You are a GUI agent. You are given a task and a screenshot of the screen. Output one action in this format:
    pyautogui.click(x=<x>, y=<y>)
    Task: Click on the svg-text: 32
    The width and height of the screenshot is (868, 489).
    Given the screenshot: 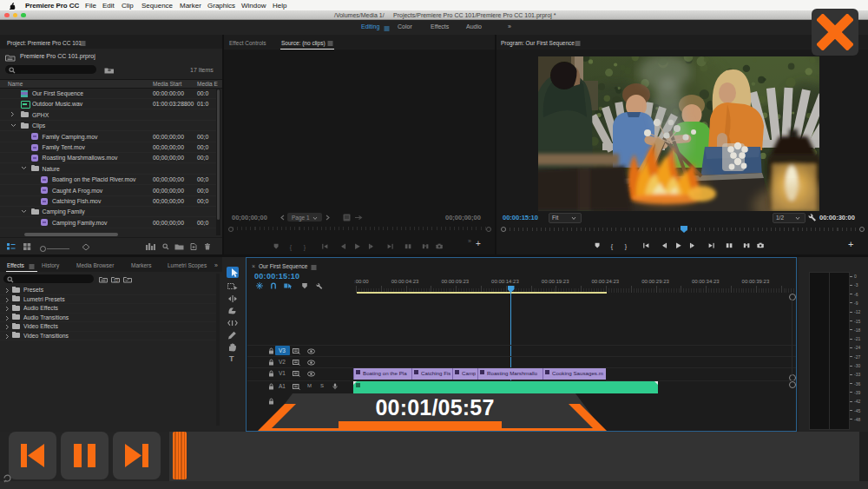 What is the action you would take?
    pyautogui.click(x=116, y=280)
    